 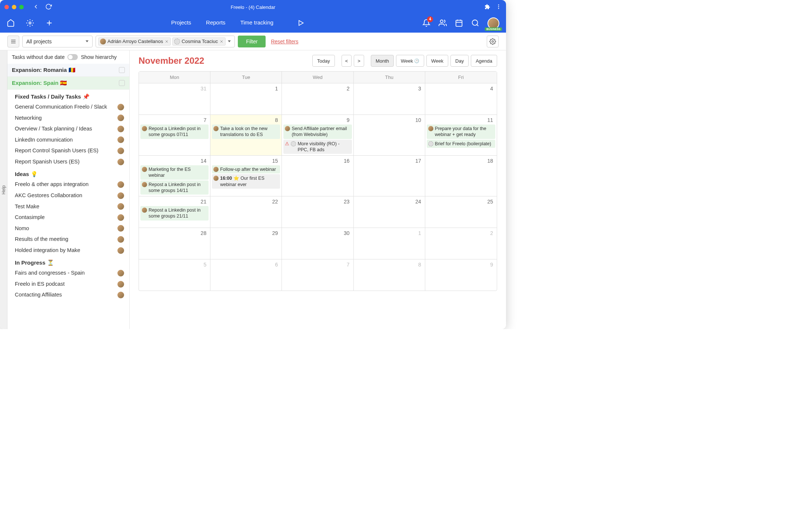 What do you see at coordinates (426, 24) in the screenshot?
I see `notifications-icon: 4` at bounding box center [426, 24].